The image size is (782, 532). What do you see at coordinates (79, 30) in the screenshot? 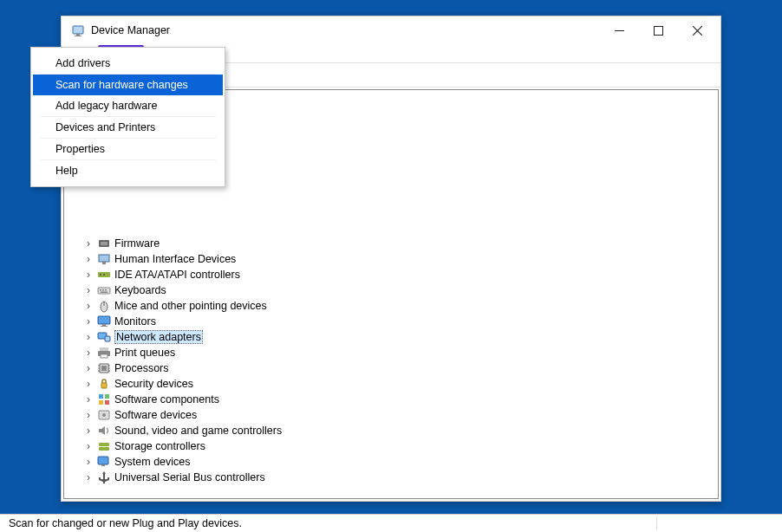
I see `app-icon` at bounding box center [79, 30].